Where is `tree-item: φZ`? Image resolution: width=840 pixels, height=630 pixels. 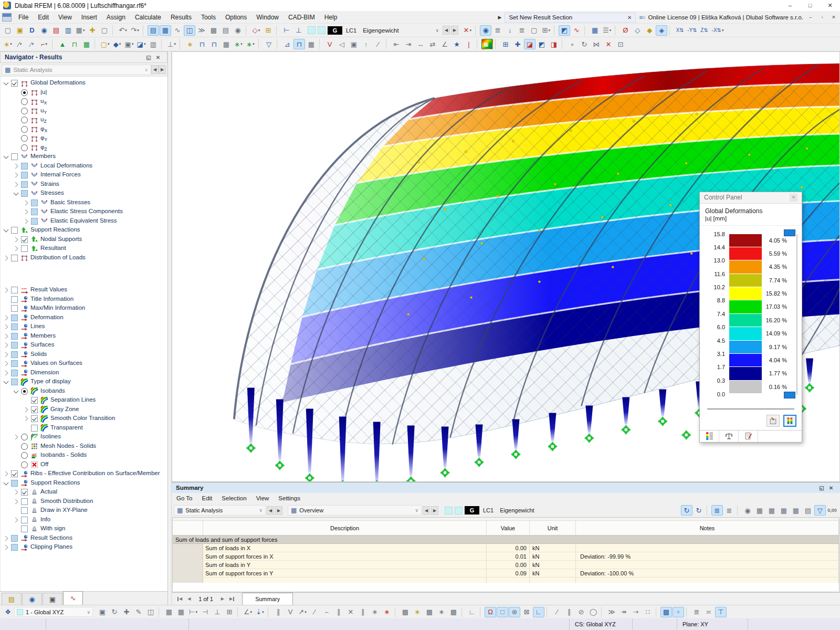 tree-item: φZ is located at coordinates (84, 148).